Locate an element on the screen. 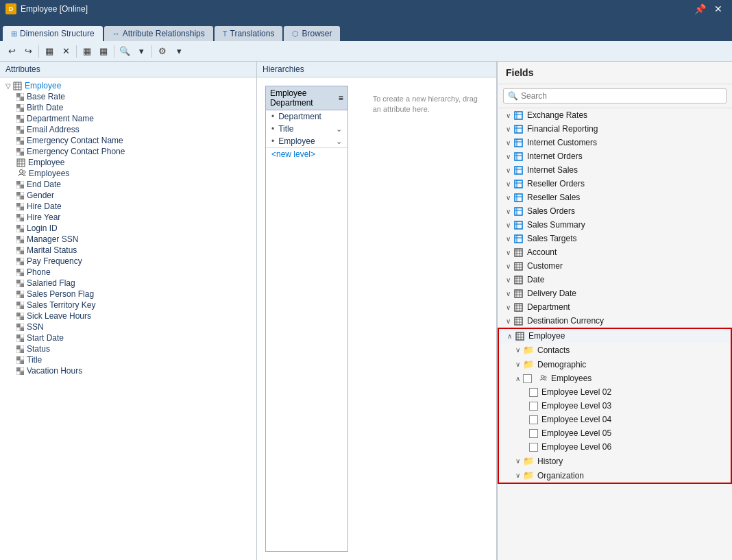 The width and height of the screenshot is (732, 560). field-account: ∨ Account is located at coordinates (615, 252).